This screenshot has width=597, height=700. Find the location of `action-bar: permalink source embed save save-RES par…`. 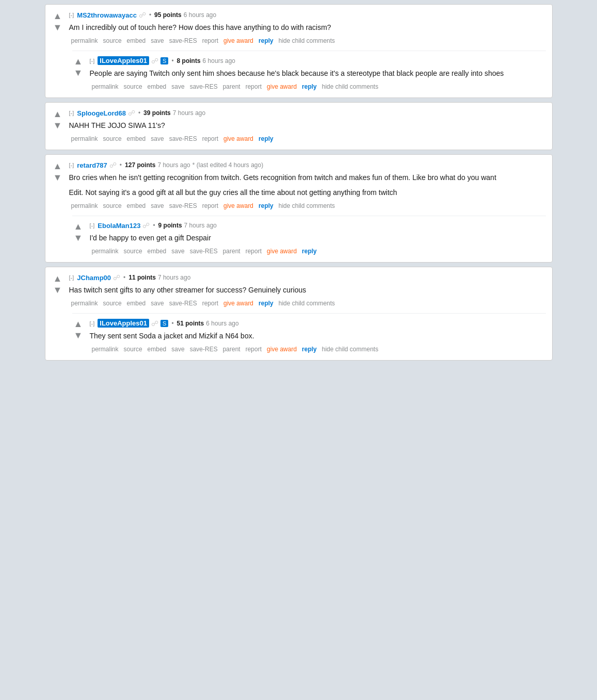

action-bar: permalink source embed save save-RES par… is located at coordinates (318, 251).